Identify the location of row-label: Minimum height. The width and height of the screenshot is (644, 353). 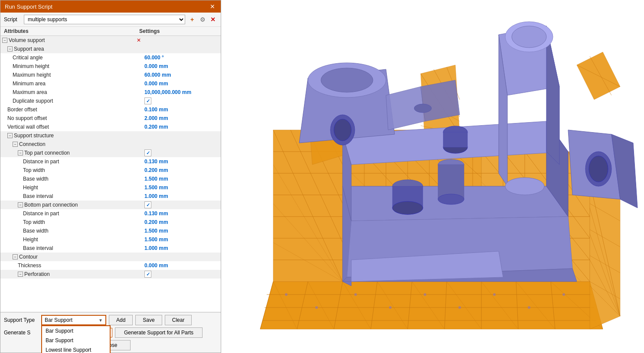
(78, 66).